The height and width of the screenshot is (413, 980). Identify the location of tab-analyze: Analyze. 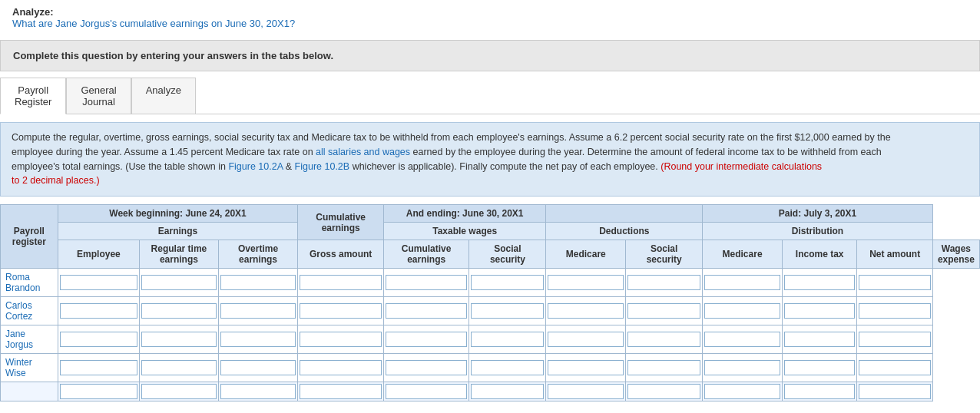
(164, 95).